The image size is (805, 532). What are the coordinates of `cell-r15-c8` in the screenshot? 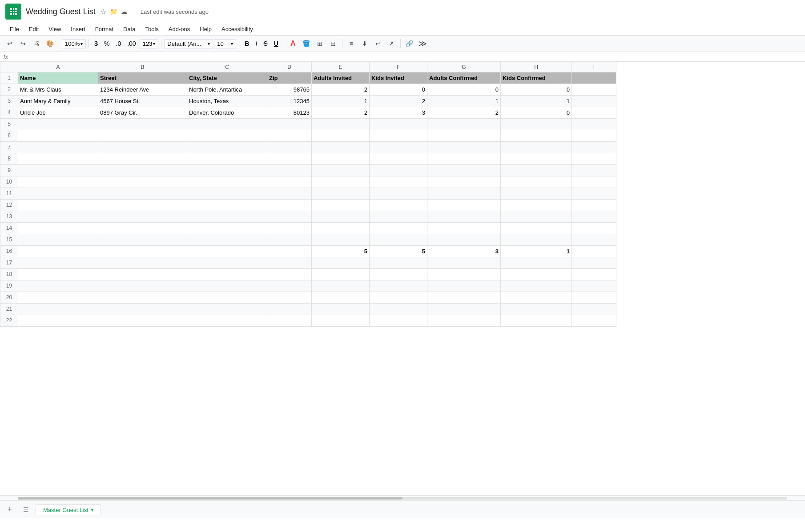 It's located at (536, 240).